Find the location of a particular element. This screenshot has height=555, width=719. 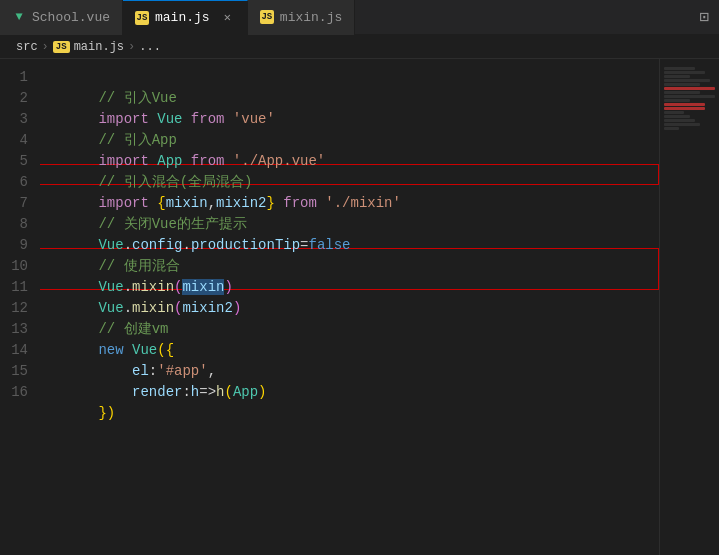

line-num-11: 11 is located at coordinates (14, 288).